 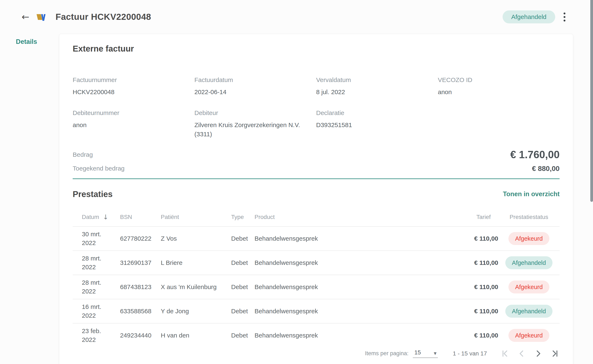 I want to click on top-bar: ← Factuur HCKV2200048 Afgehandeld, so click(x=297, y=17).